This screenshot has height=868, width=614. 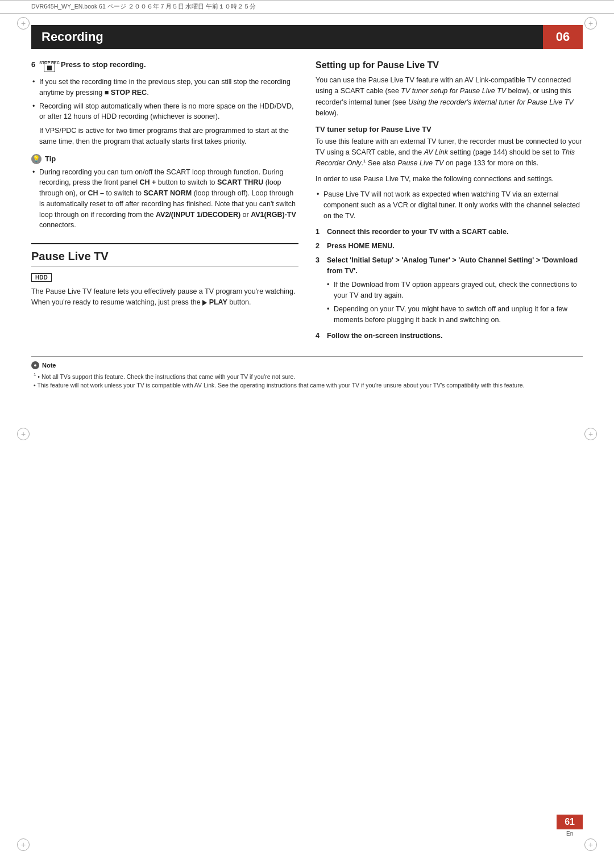 What do you see at coordinates (165, 66) in the screenshot?
I see `step6-header: 6 STOP REC Press to stop recording.` at bounding box center [165, 66].